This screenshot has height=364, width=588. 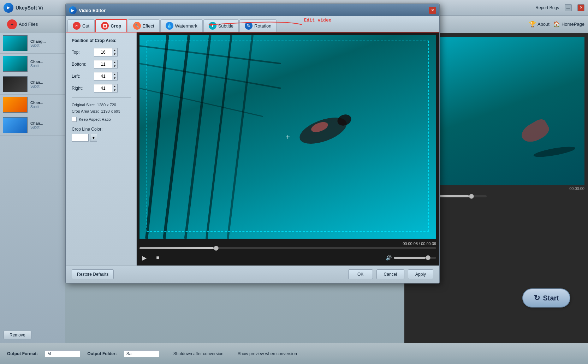 I want to click on crop-tab-icon: ⊡, so click(x=105, y=26).